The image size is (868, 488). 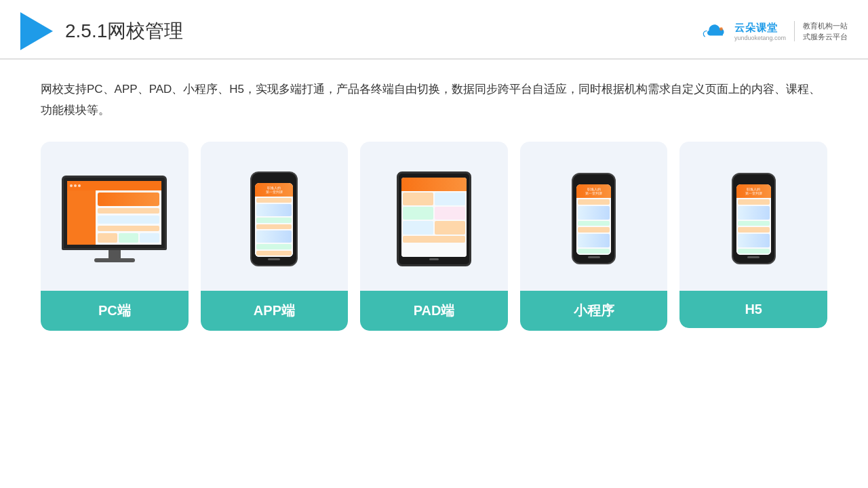 What do you see at coordinates (434, 219) in the screenshot?
I see `pad-tablet-mockup` at bounding box center [434, 219].